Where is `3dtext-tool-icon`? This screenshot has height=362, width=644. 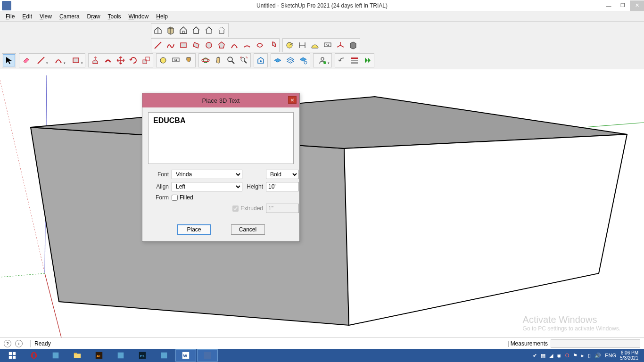 3dtext-tool-icon is located at coordinates (353, 45).